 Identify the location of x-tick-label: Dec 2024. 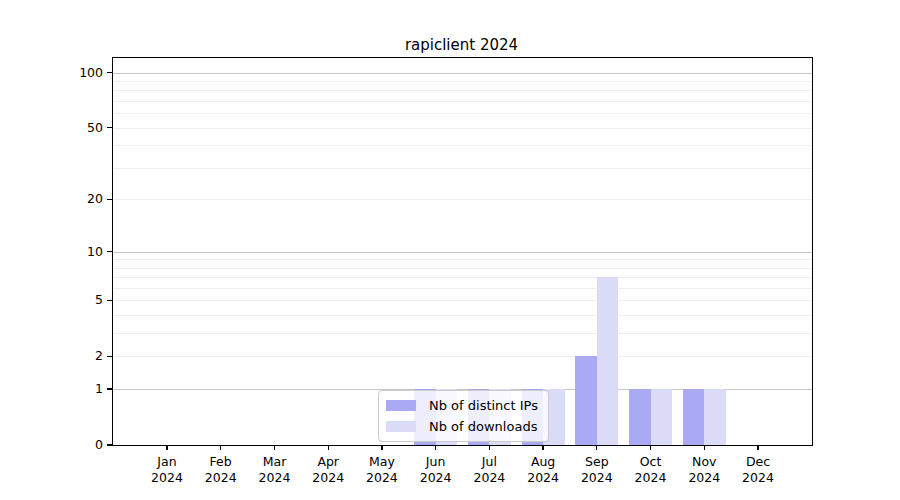
(758, 470).